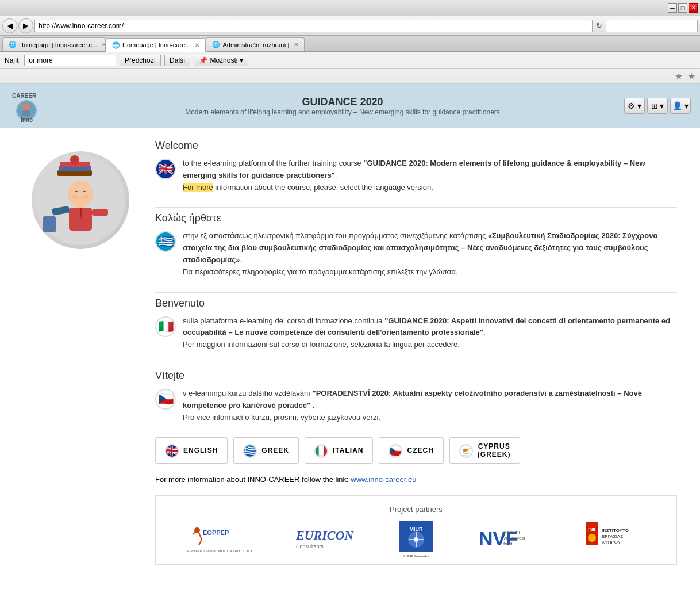 Image resolution: width=700 pixels, height=589 pixels. What do you see at coordinates (416, 254) in the screenshot?
I see `section-body-greek: στην εξ αποστάσεως ηλεκτρονική πλατφόρμα…` at bounding box center [416, 254].